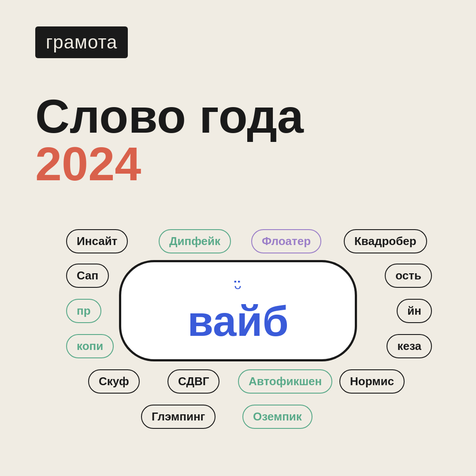  I want to click on tag-insajt: Инсайт, so click(97, 242).